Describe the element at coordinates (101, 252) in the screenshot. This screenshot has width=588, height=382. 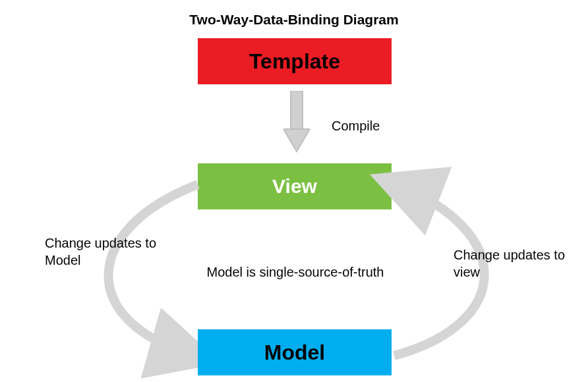
I see `change-updates-to-model-label: Change updates to Model` at that location.